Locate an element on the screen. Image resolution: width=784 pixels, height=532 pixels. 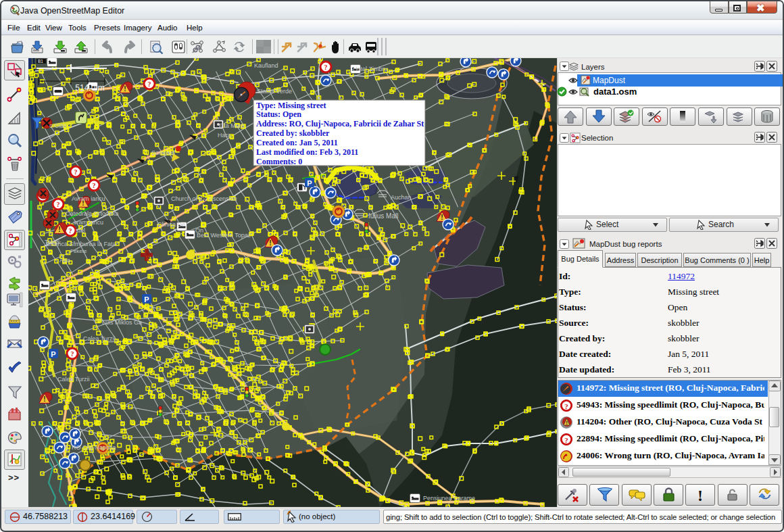
svg-text: Type: Missing street is located at coordinates (291, 105).